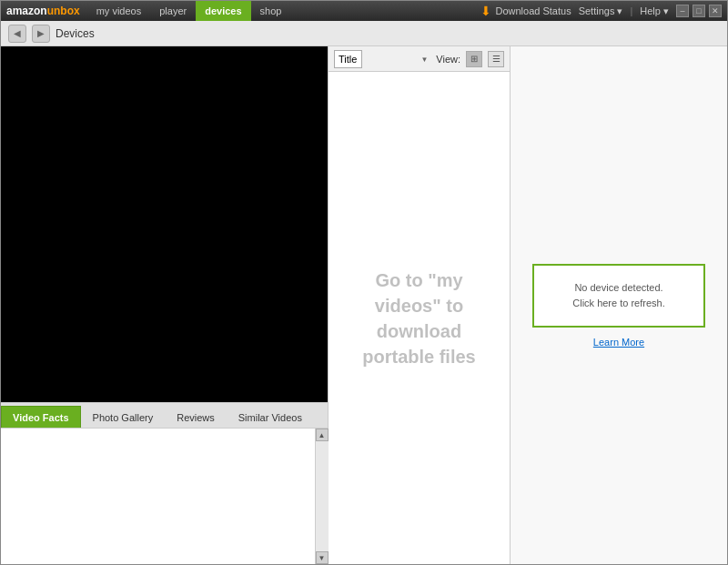  I want to click on device-box: No device detected. Click here to refres…, so click(619, 296).